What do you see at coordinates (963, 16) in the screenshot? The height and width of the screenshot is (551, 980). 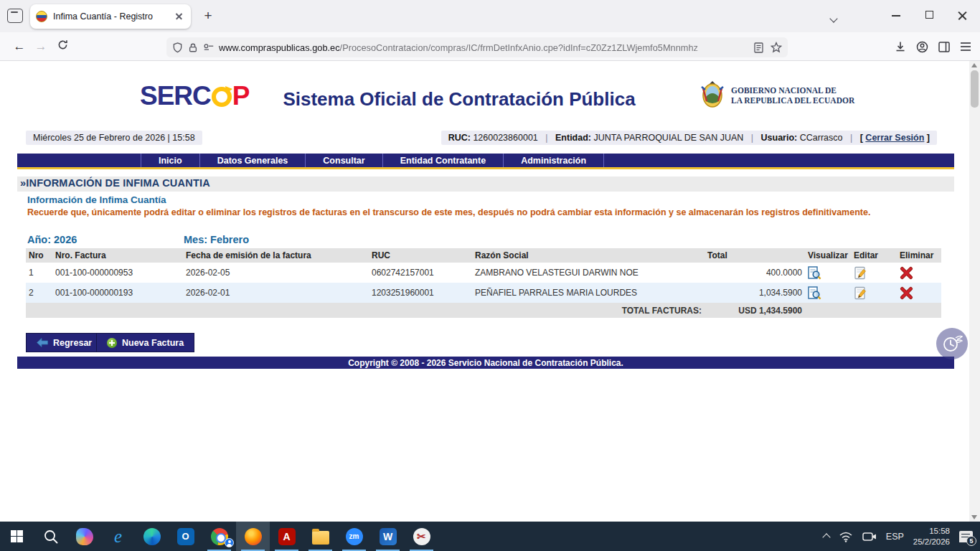 I see `window-close-button` at bounding box center [963, 16].